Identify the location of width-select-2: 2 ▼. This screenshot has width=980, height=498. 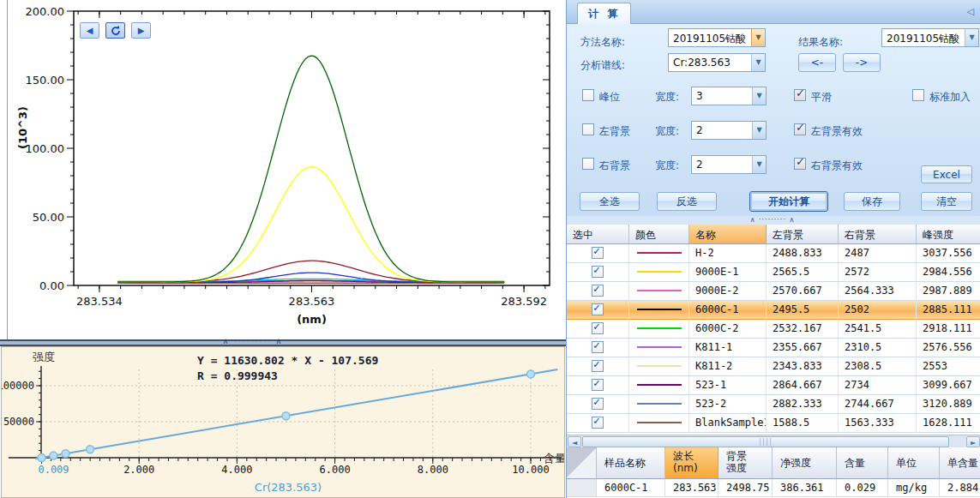
(729, 130).